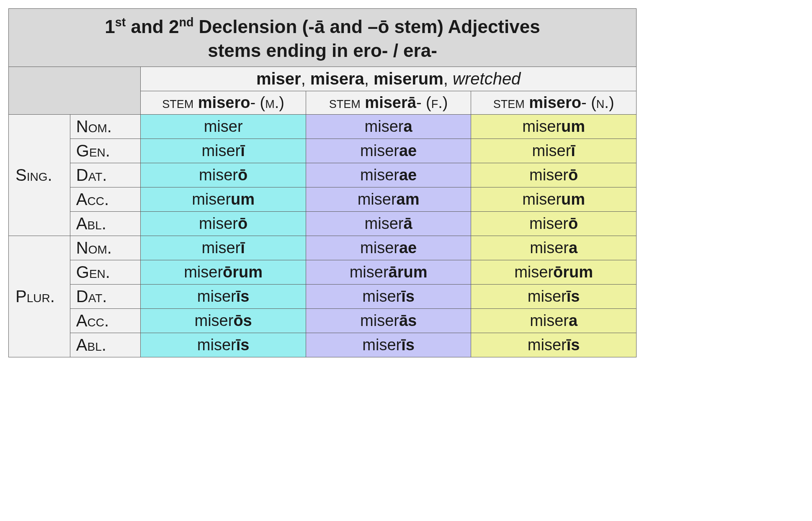  What do you see at coordinates (554, 345) in the screenshot?
I see `cell-plur-abl-n: miserīs` at bounding box center [554, 345].